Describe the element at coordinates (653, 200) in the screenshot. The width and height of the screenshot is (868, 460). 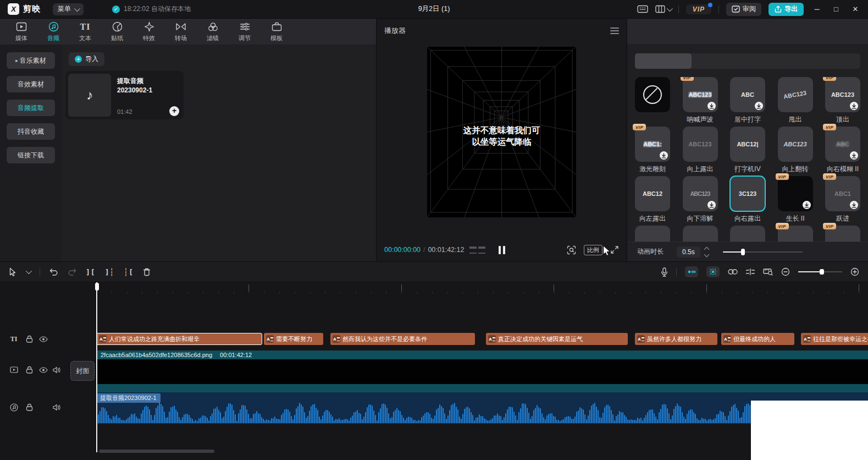
I see `animation-item: VIP ABC12 向左露出` at that location.